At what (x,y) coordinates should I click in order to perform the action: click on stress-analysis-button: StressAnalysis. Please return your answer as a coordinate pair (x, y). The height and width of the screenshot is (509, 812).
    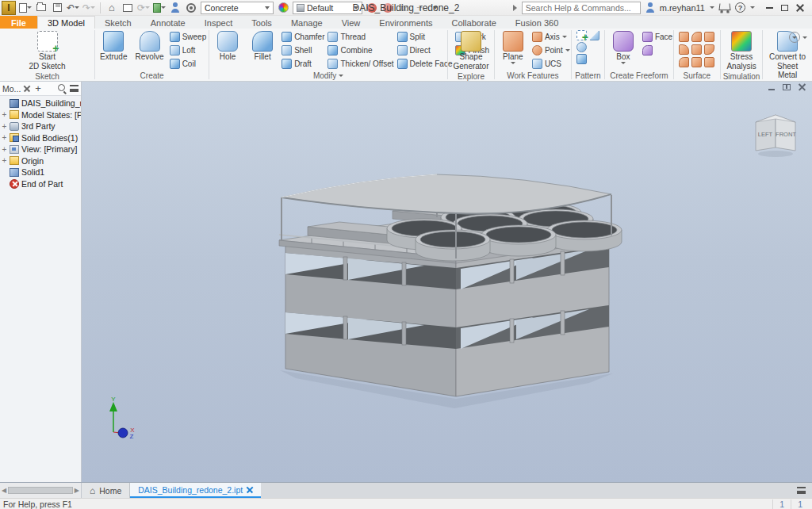
    Looking at the image, I should click on (741, 51).